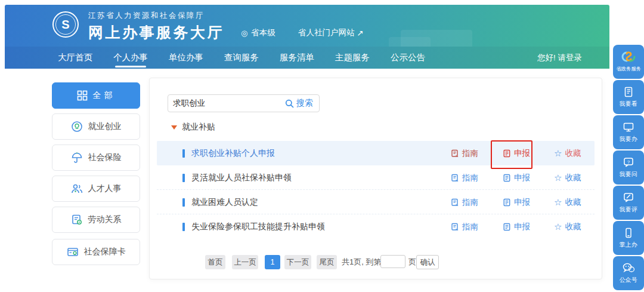 The width and height of the screenshot is (644, 292). Describe the element at coordinates (215, 262) in the screenshot. I see `page-first-button: 首页` at that location.